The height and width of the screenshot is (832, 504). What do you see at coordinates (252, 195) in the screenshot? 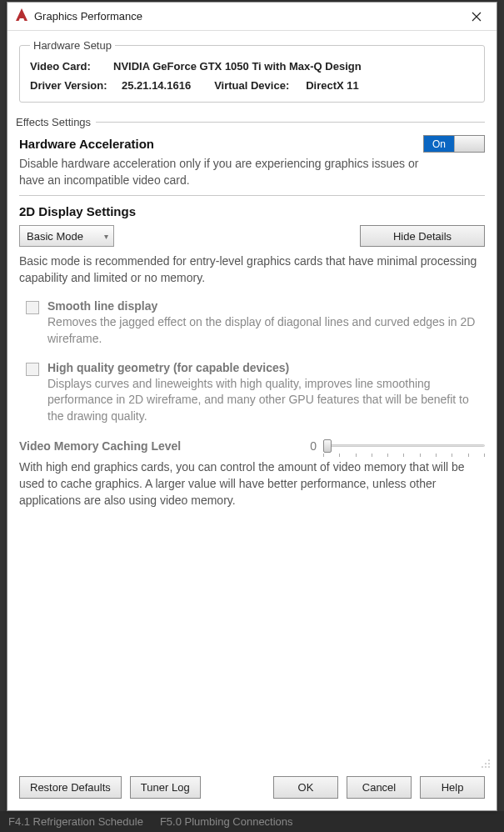
I see `divider` at bounding box center [252, 195].